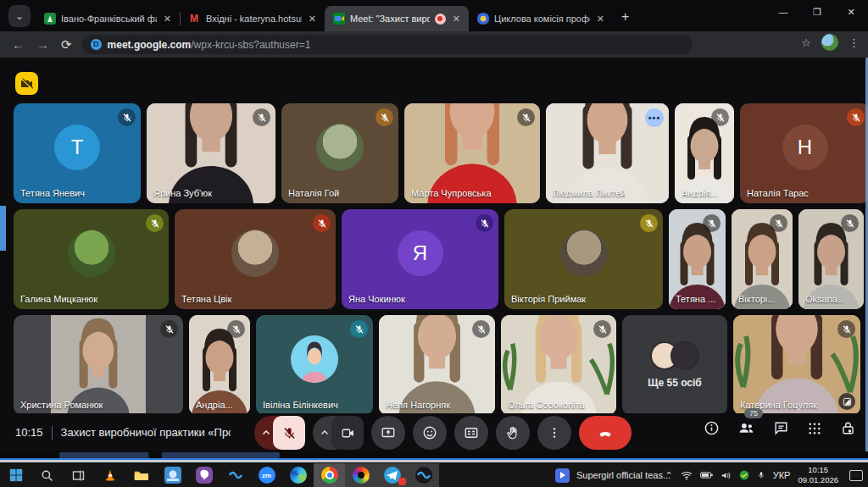 This screenshot has height=487, width=868. What do you see at coordinates (675, 365) in the screenshot?
I see `more-participants: Ще 55 осіб` at bounding box center [675, 365].